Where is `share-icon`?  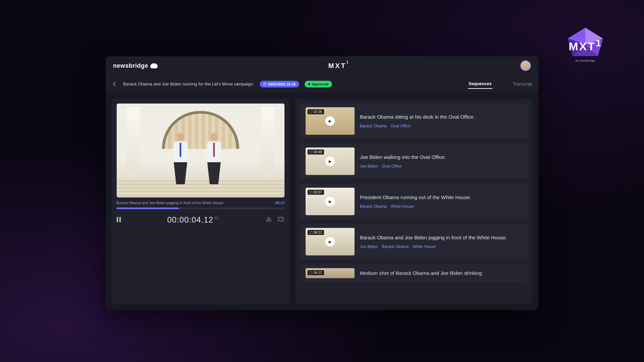
share-icon is located at coordinates (269, 220).